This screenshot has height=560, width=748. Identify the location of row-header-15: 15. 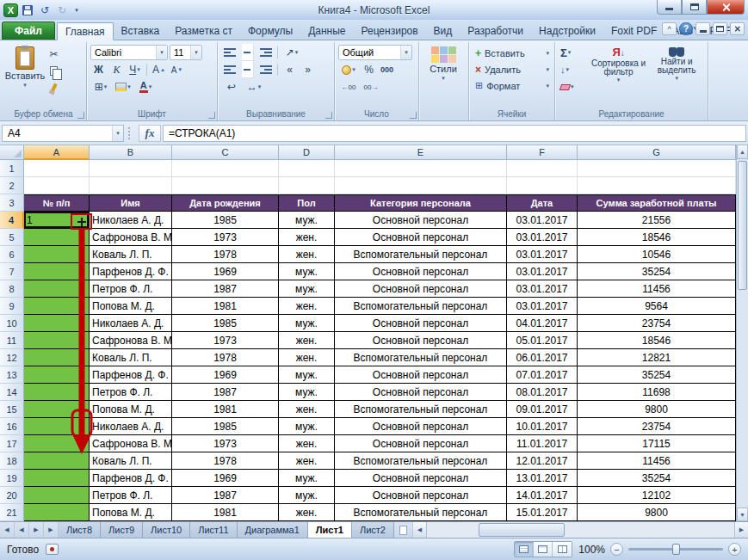
(12, 409).